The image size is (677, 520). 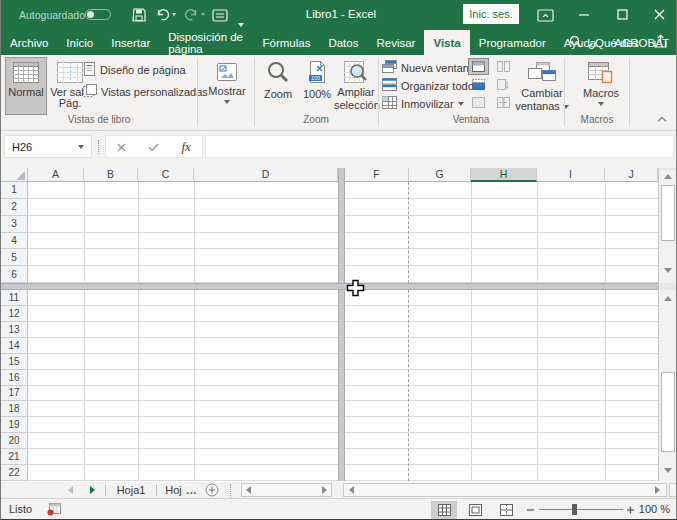 I want to click on column-header-F: F, so click(x=377, y=175).